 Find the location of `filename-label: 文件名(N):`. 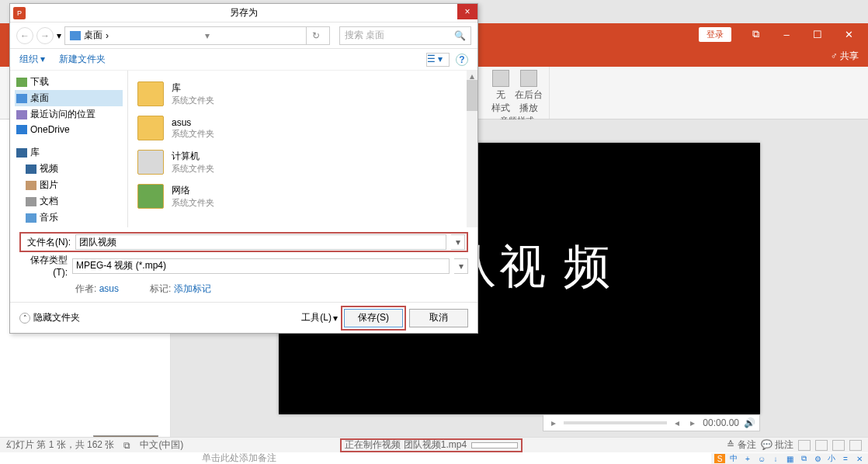

filename-label: 文件名(N): is located at coordinates (47, 242).